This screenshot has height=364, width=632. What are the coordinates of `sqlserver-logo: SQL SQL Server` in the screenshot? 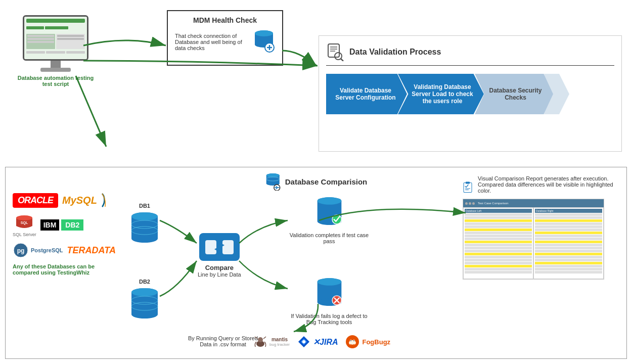 It's located at (24, 225).